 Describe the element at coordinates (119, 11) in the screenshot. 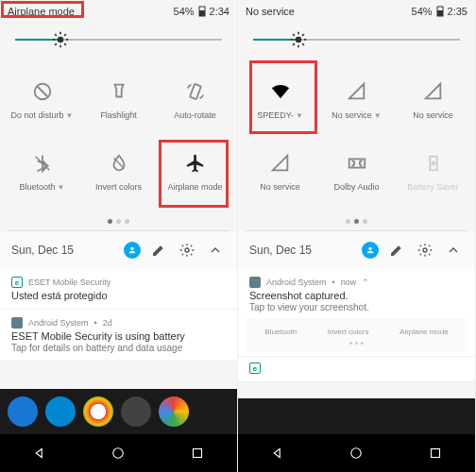

I see `status-bar: Airplane mode 54% 2:34` at that location.